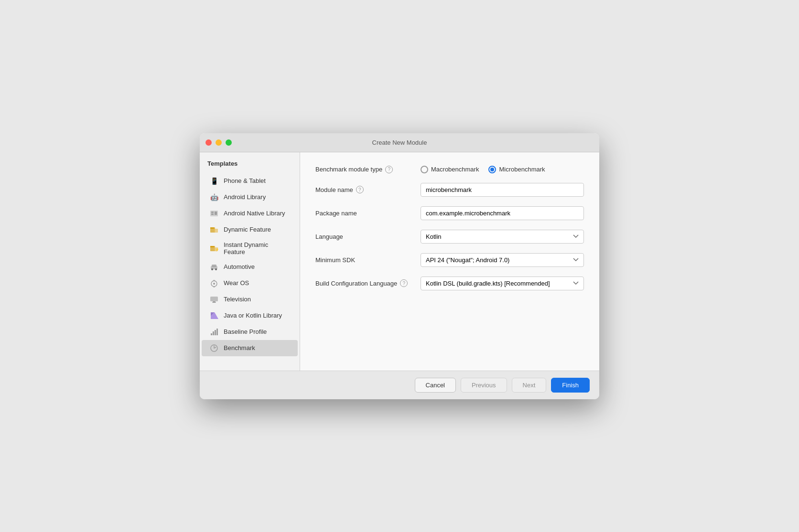 This screenshot has height=532, width=799. I want to click on sidebar-item-wear-os: Wear OS, so click(249, 283).